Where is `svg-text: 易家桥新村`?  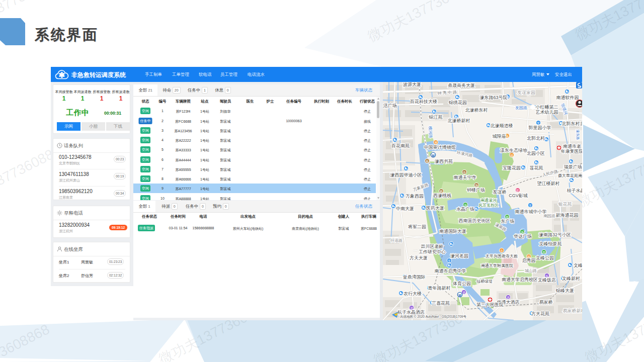
svg-text: 易家桥新村 is located at coordinates (573, 311).